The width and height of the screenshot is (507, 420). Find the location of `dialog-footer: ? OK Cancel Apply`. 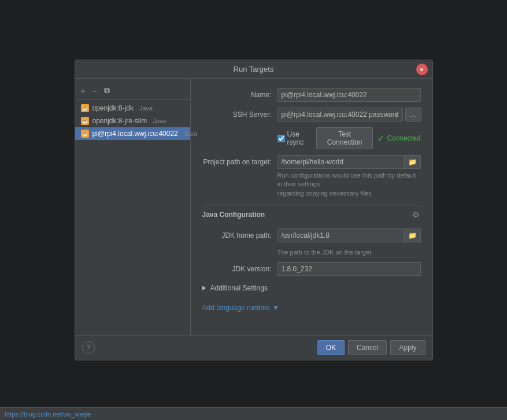

dialog-footer: ? OK Cancel Apply is located at coordinates (254, 347).